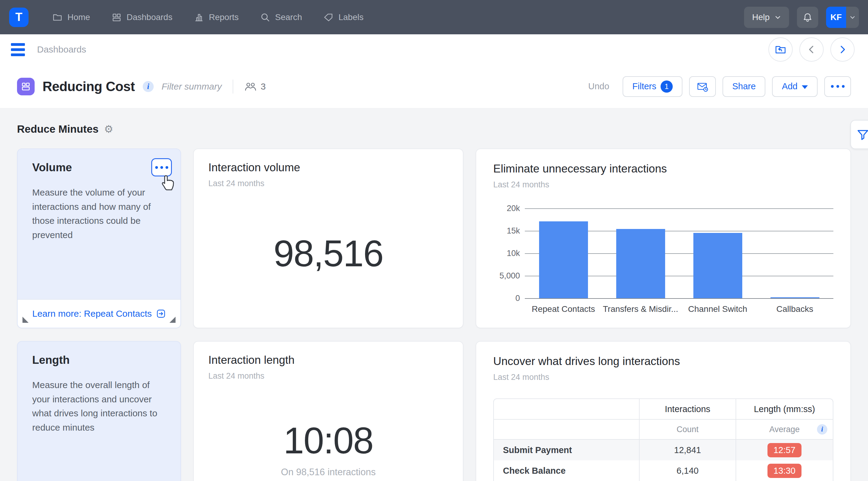  I want to click on learn-more-link: Learn more: Repeat Contacts, so click(92, 314).